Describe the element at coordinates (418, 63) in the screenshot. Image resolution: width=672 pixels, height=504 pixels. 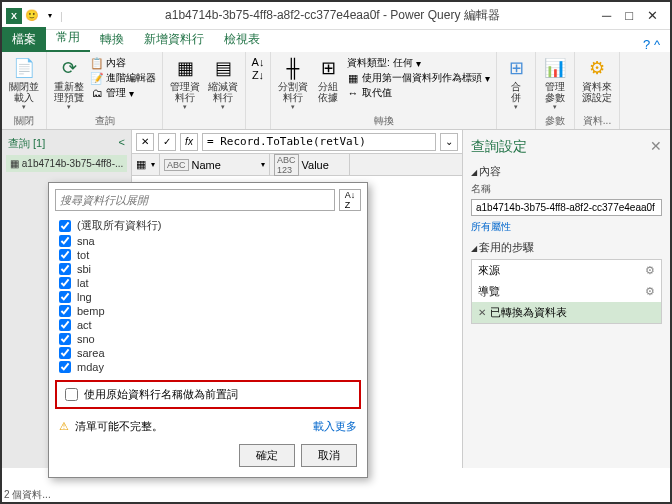
I see `datatype-button: 資料類型: 任何 ▾` at that location.